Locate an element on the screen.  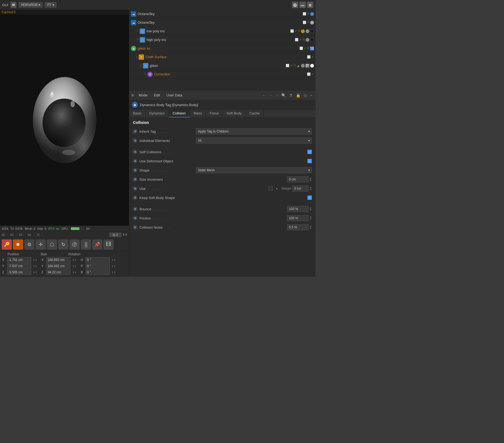
y-size-arrows: ⬆⬇ is located at coordinates (74, 266).